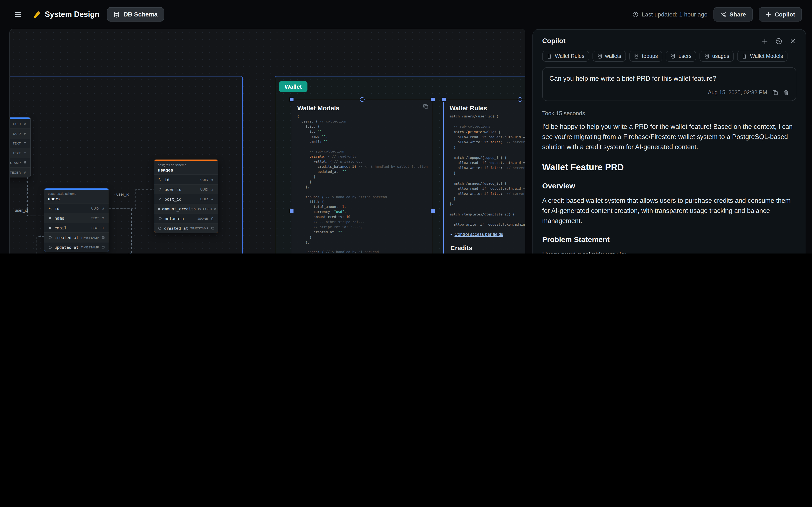  Describe the element at coordinates (136, 14) in the screenshot. I see `tab-db-schema: DB Schema` at that location.